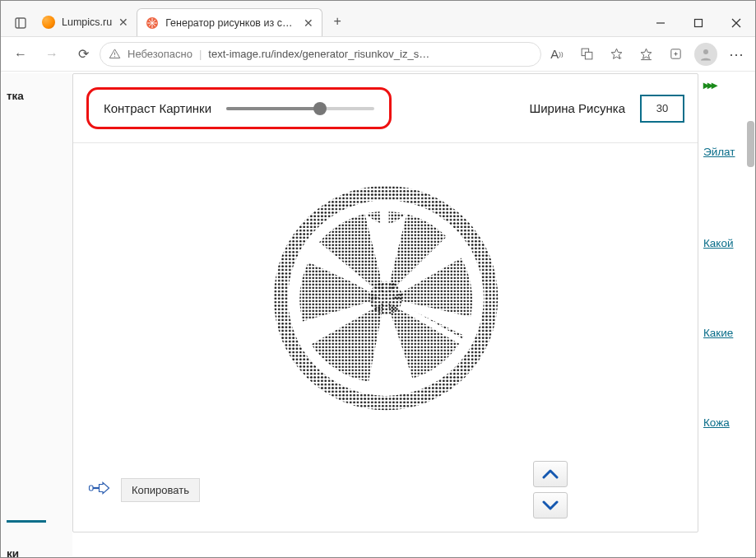 The image size is (756, 558). Describe the element at coordinates (675, 54) in the screenshot. I see `collections-button` at that location.